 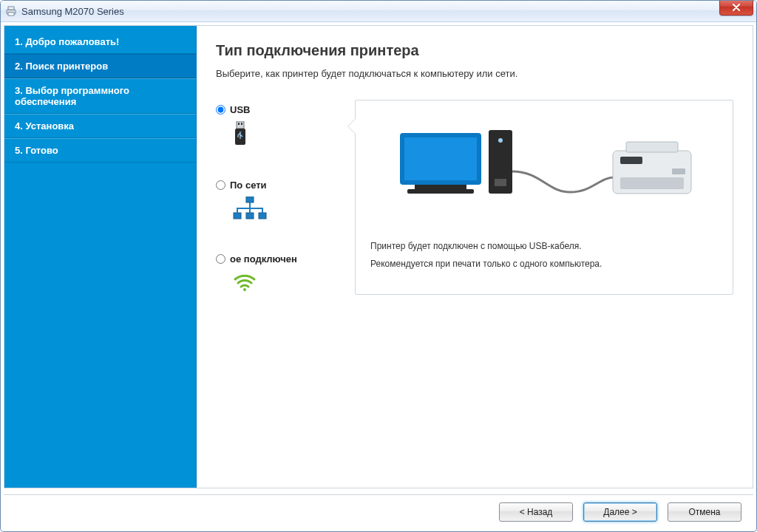 What do you see at coordinates (544, 168) in the screenshot?
I see `usb-connection-diagram` at bounding box center [544, 168].